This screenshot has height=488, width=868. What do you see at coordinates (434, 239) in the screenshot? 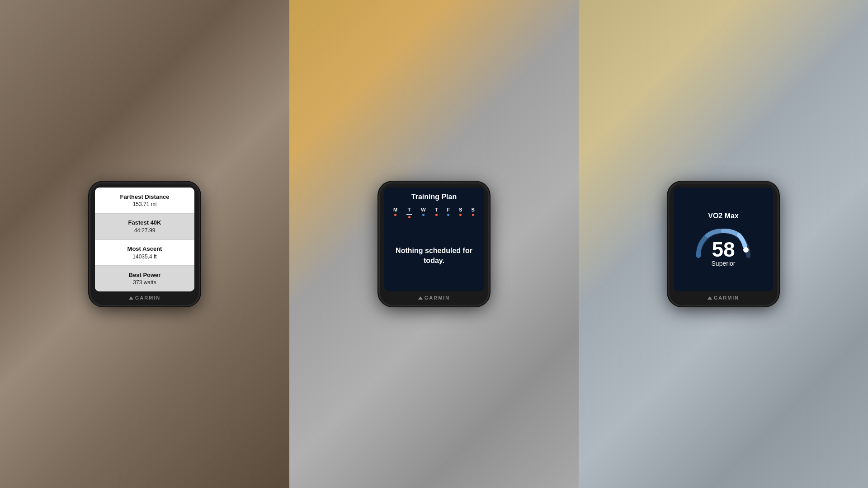
I see `screen-2: Training Plan M T W` at bounding box center [434, 239].